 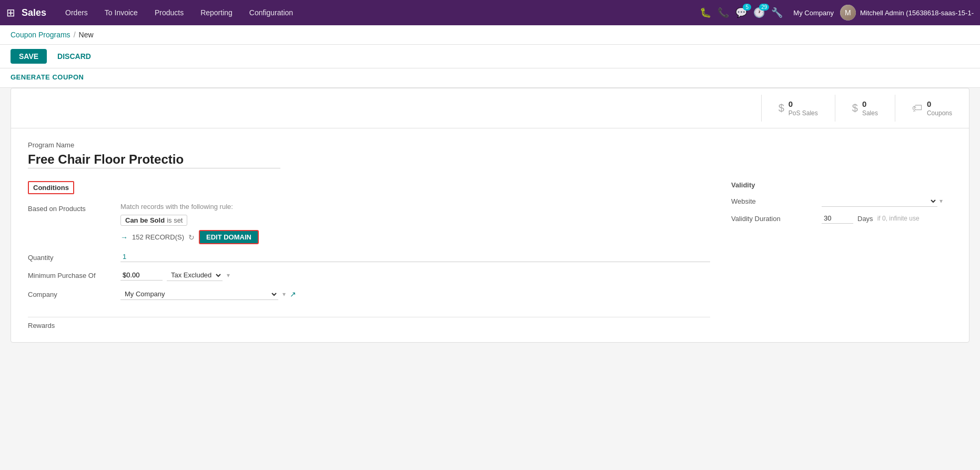 I want to click on website-row: Website ▾, so click(x=842, y=201).